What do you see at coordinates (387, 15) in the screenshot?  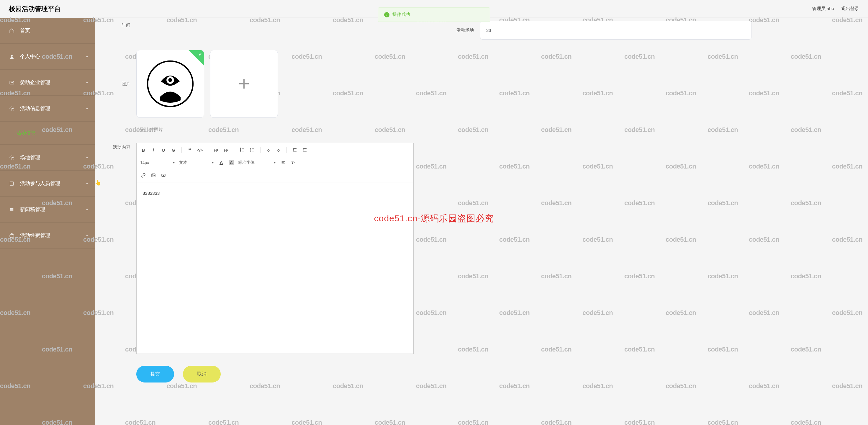 I see `check-circle-icon: ✓` at bounding box center [387, 15].